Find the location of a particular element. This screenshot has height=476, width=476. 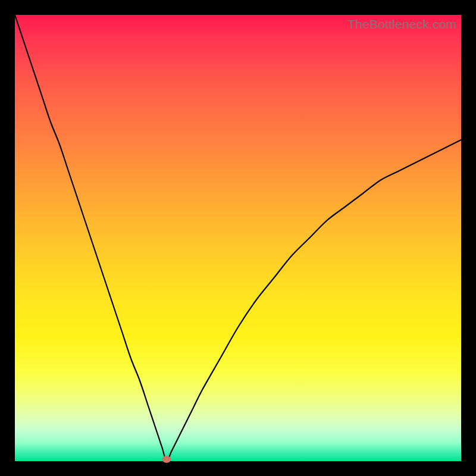

watermark-text: TheBottleneck.com is located at coordinates (402, 24).